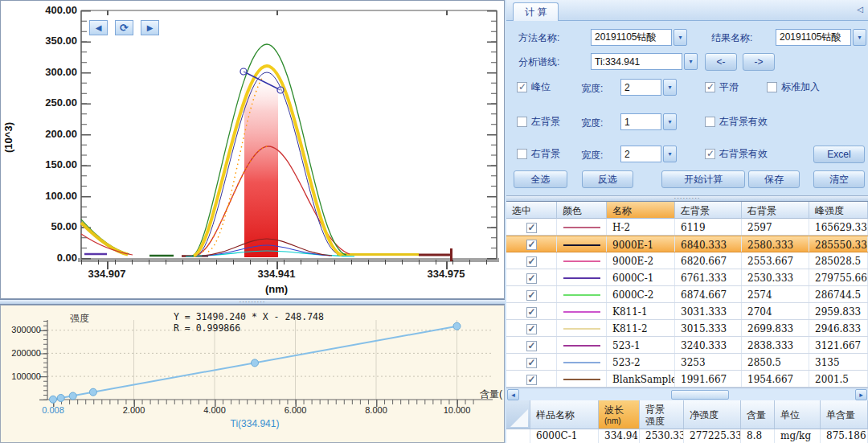  Describe the element at coordinates (722, 87) in the screenshot. I see `smooth-checkbox: 平滑` at that location.